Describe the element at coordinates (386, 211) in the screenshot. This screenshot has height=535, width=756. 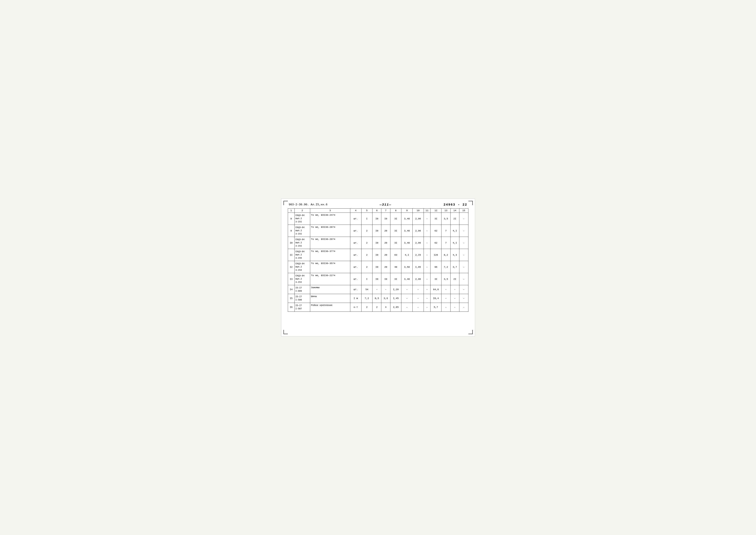
I see `header-col-7: 7` at that location.